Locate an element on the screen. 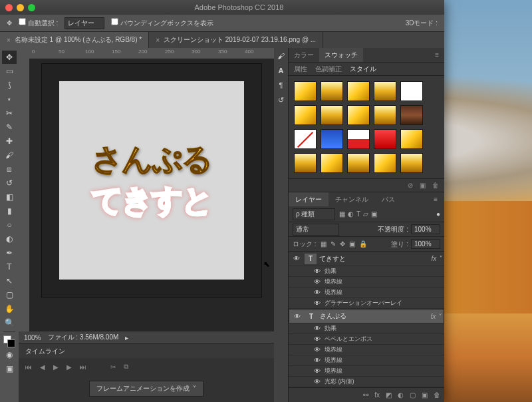  lock-all-icon: 🔒 is located at coordinates (363, 244).